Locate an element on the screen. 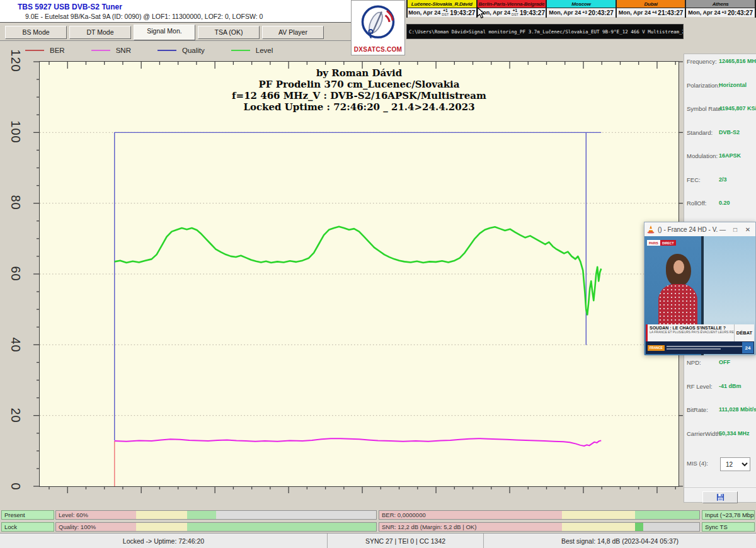 This screenshot has width=756, height=548. vlc-window: () - France 24 HD - V... — □ ✕ PARIS DIR… is located at coordinates (700, 288).